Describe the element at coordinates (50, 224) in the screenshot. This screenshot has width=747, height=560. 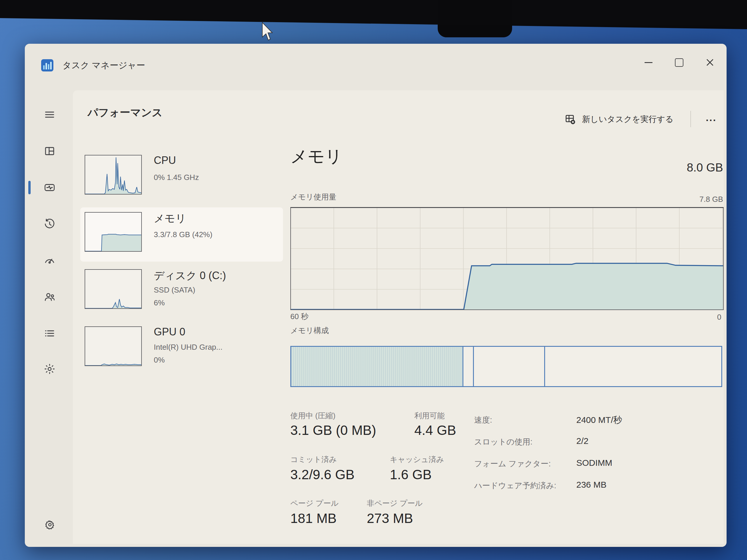
I see `app-history-icon` at that location.